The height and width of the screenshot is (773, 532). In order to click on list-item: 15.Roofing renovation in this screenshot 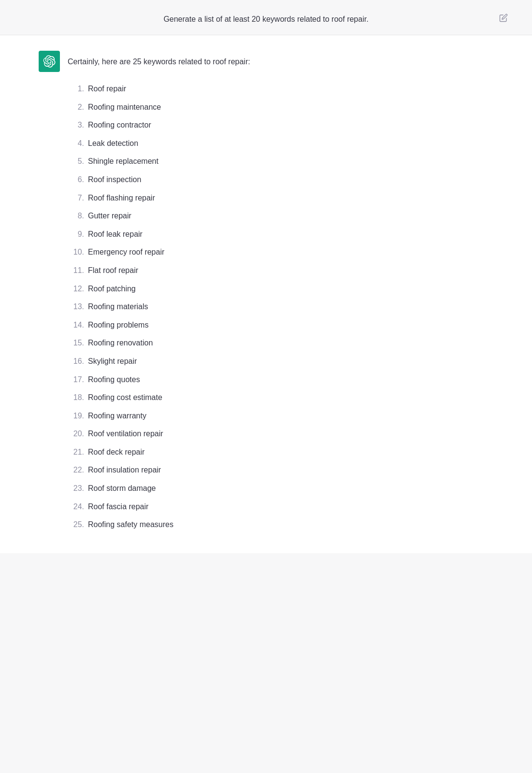, I will do `click(280, 343)`.